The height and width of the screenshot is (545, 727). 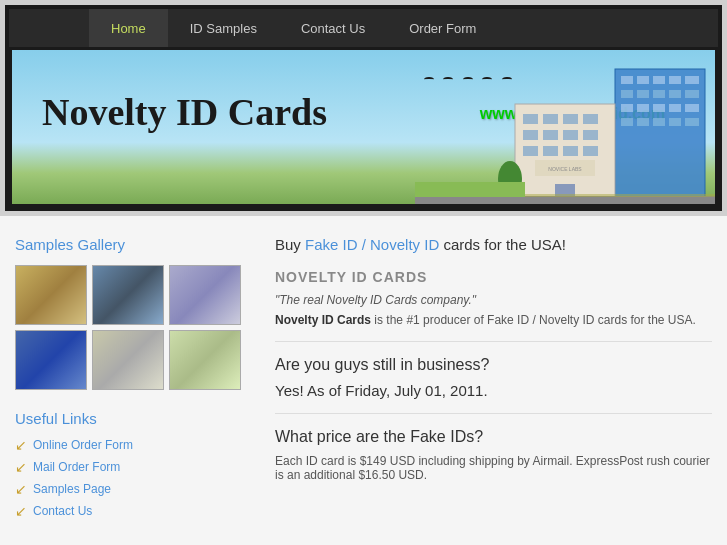 What do you see at coordinates (565, 169) in the screenshot?
I see `svg-text: NOVICE LABS` at bounding box center [565, 169].